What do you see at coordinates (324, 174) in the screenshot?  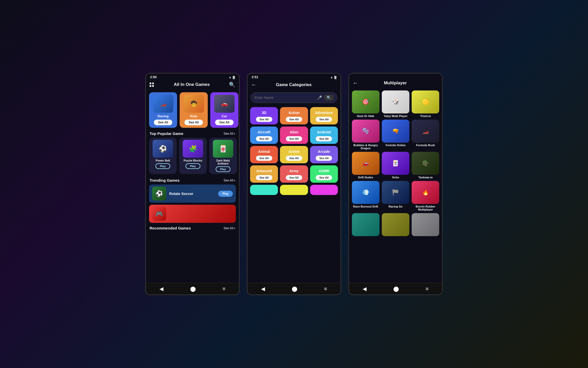 I see `cat-asmr: ASMR See All` at bounding box center [324, 174].